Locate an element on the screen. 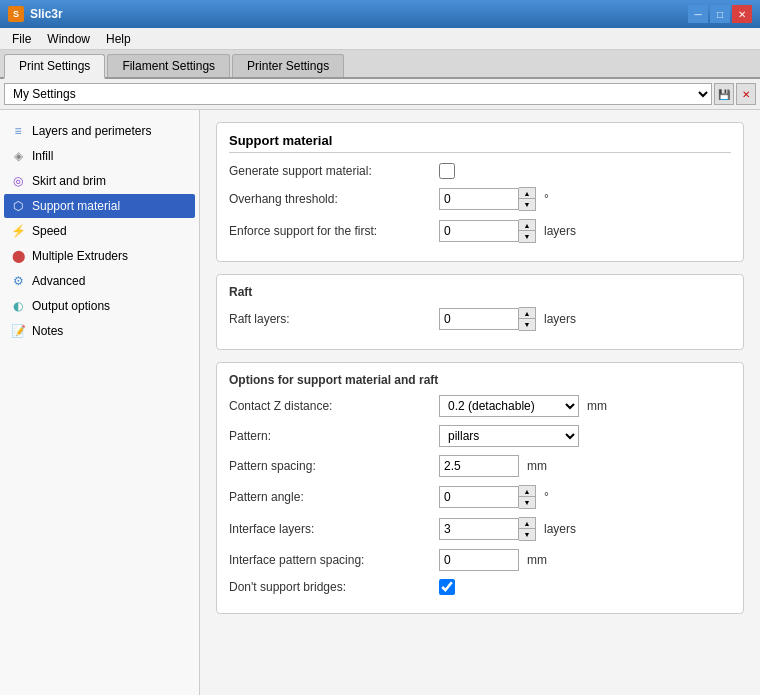  contact-z-unit: mm is located at coordinates (597, 406).